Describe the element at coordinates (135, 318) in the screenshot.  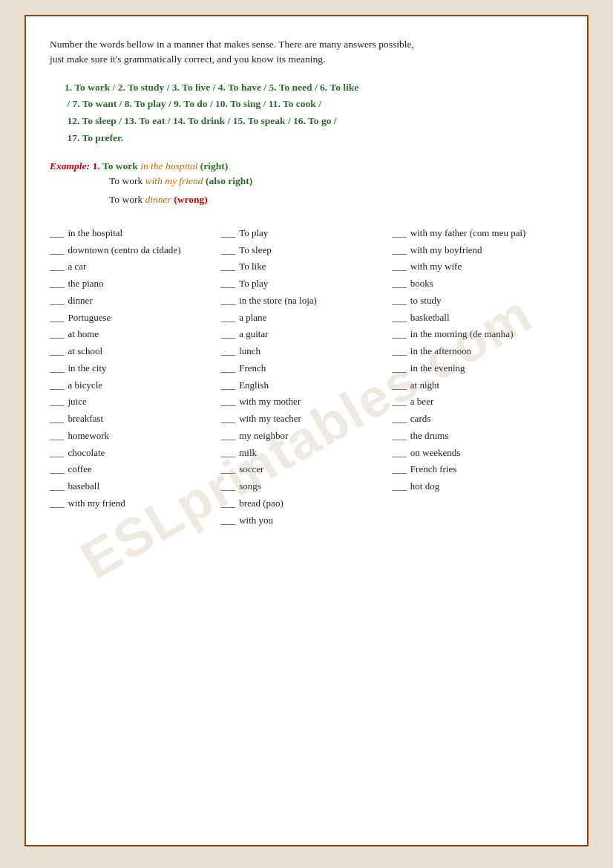
I see `list-item: ___Portuguese` at that location.